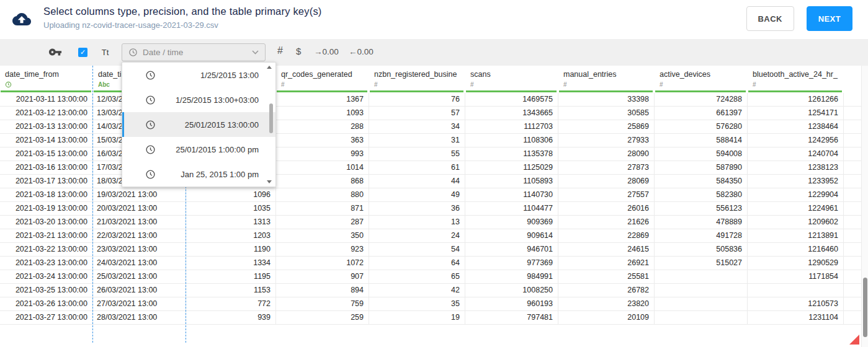 The image size is (868, 347). Describe the element at coordinates (607, 195) in the screenshot. I see `table-cell: 27557` at that location.